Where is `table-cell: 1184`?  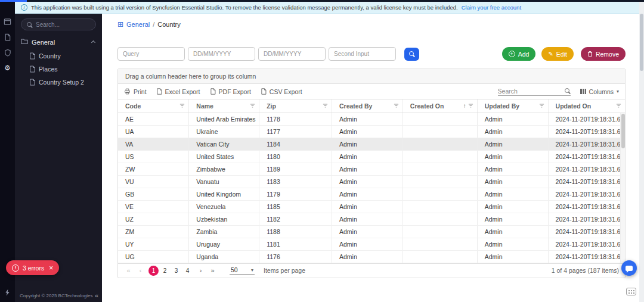 table-cell: 1184 is located at coordinates (296, 144).